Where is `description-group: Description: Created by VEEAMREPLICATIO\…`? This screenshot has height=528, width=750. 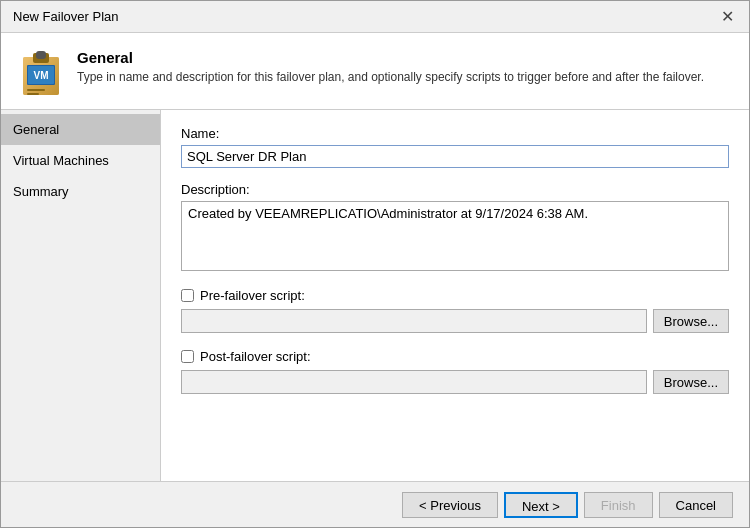 description-group: Description: Created by VEEAMREPLICATIO\… is located at coordinates (455, 228).